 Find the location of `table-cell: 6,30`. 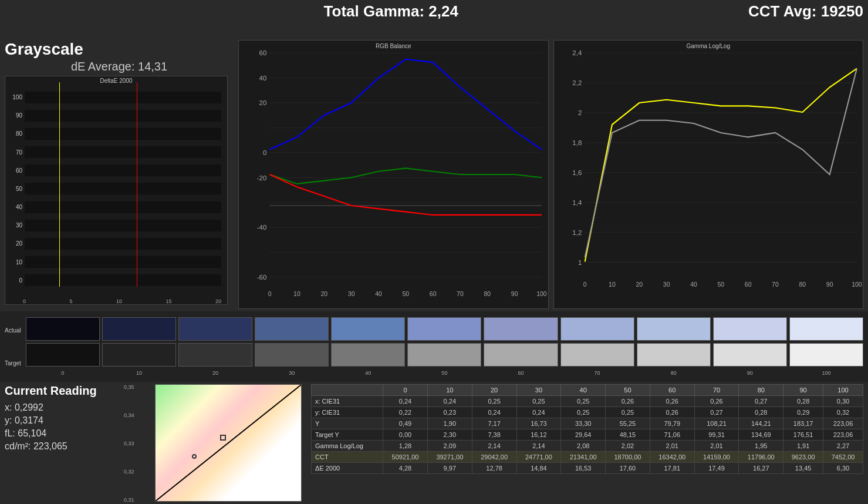

table-cell: 6,30 is located at coordinates (843, 469).